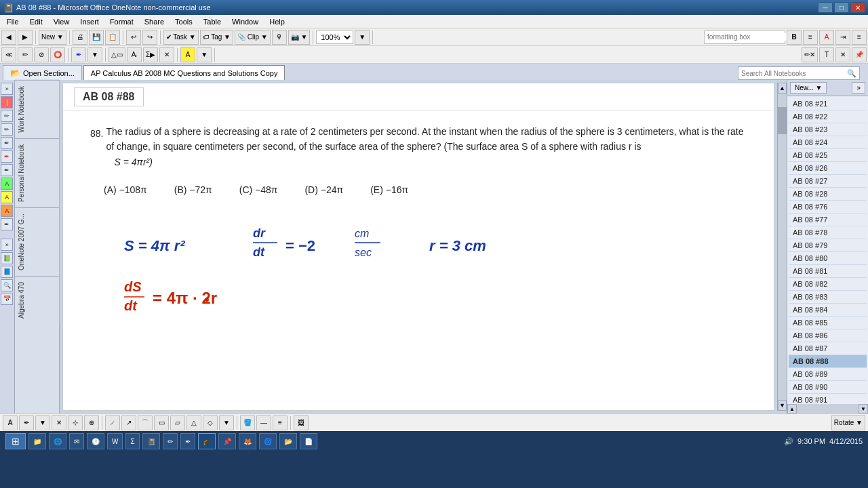 The height and width of the screenshot is (488, 868). What do you see at coordinates (794, 73) in the screenshot?
I see `search-input` at bounding box center [794, 73].